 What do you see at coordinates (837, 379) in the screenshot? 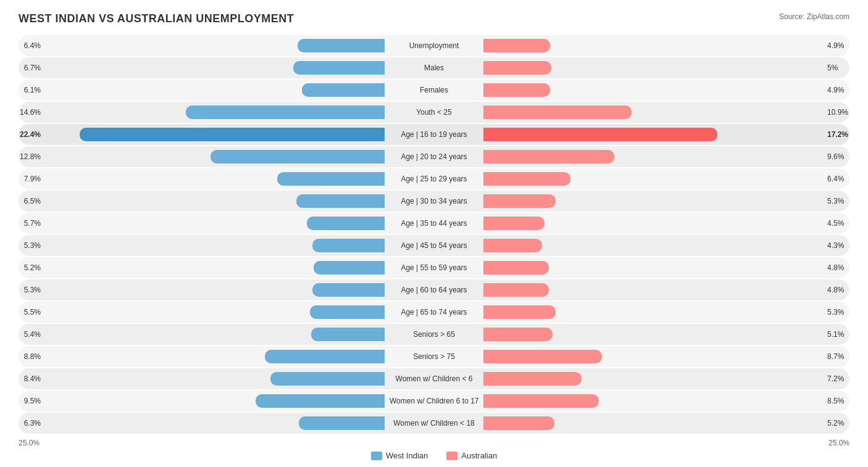
I see `right-value: 7.2%` at bounding box center [837, 379].